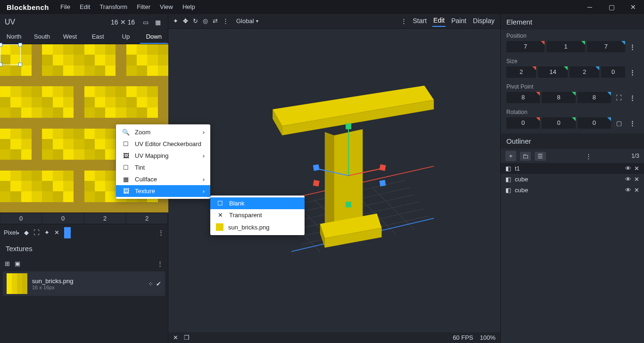 The image size is (644, 343). What do you see at coordinates (63, 219) in the screenshot?
I see `uv-y1: 0` at bounding box center [63, 219].